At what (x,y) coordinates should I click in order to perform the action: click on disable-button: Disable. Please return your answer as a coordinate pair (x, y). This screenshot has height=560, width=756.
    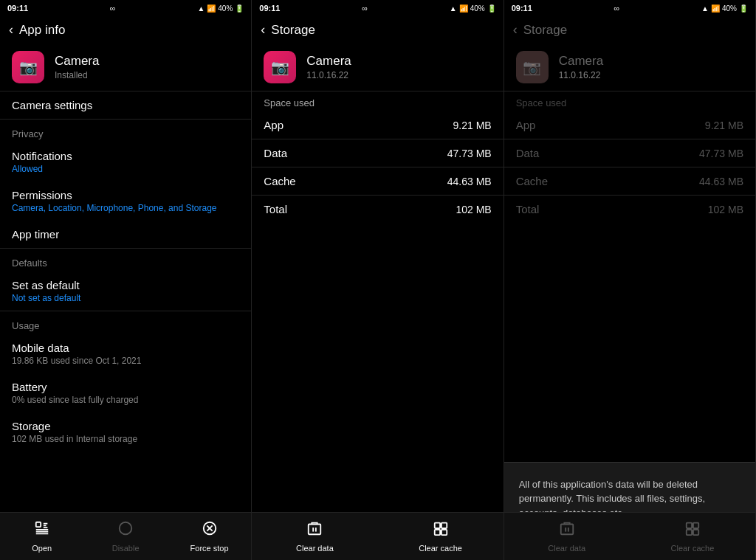
    Looking at the image, I should click on (126, 536).